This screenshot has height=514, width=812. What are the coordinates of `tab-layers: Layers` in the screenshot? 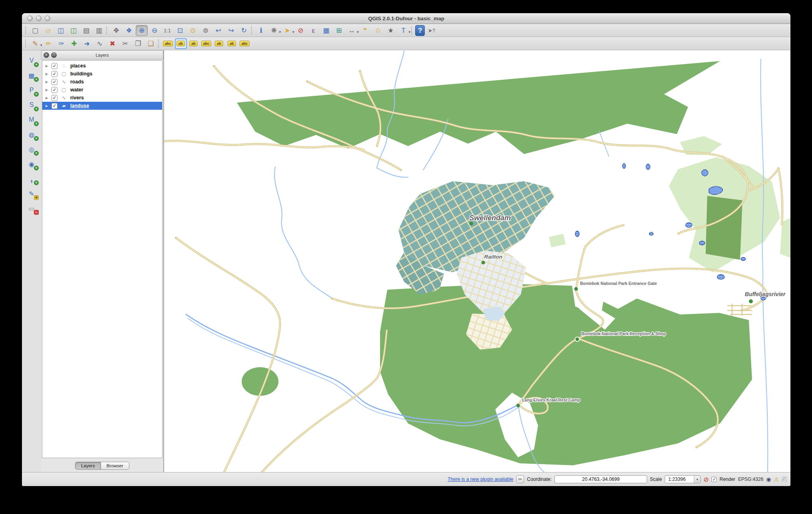 It's located at (88, 466).